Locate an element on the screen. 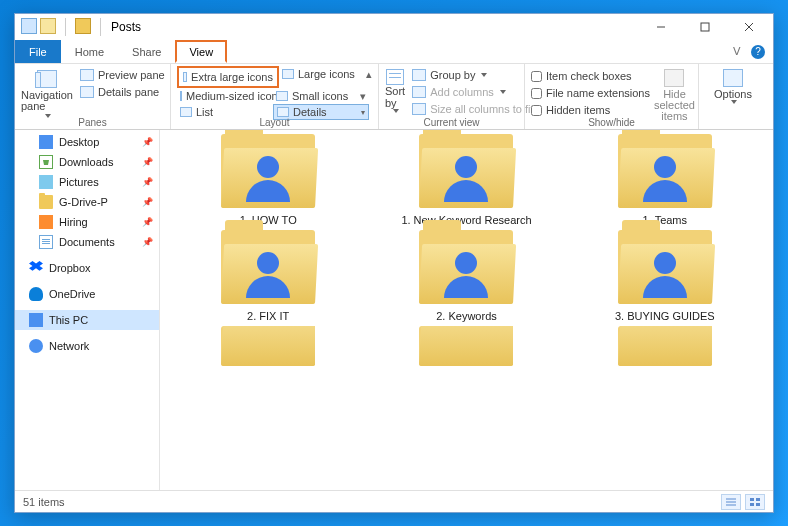  group-label: Show/hide is located at coordinates (612, 122).